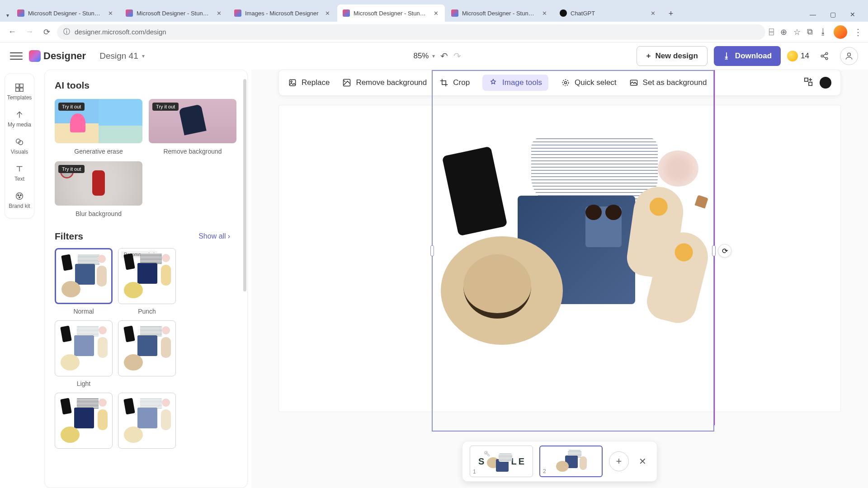  Describe the element at coordinates (714, 251) in the screenshot. I see `resize-handle-right` at that location.